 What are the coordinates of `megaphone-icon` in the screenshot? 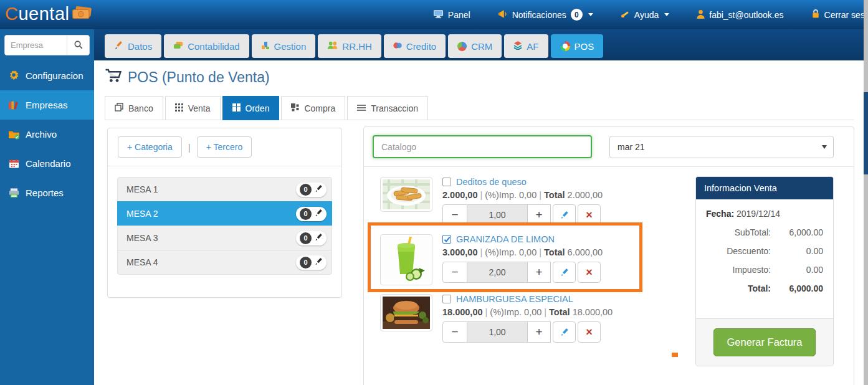 It's located at (503, 15).